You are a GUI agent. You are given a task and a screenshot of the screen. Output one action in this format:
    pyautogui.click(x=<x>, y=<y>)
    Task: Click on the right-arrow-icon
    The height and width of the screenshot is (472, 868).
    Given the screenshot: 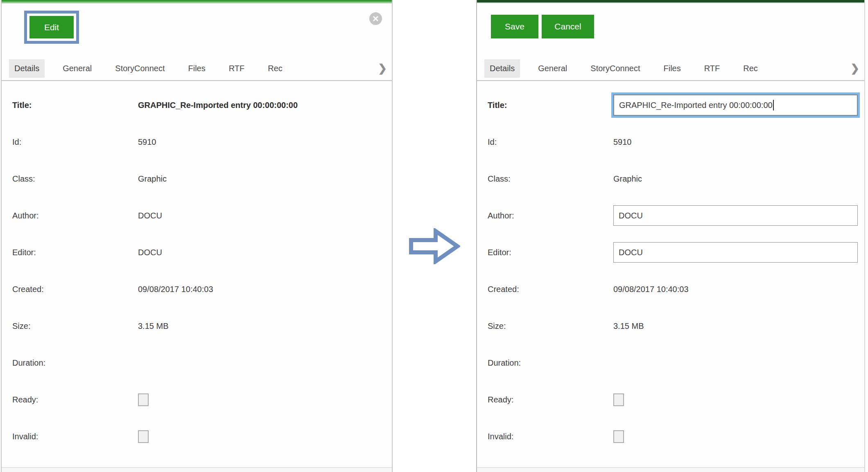 What is the action you would take?
    pyautogui.click(x=434, y=246)
    